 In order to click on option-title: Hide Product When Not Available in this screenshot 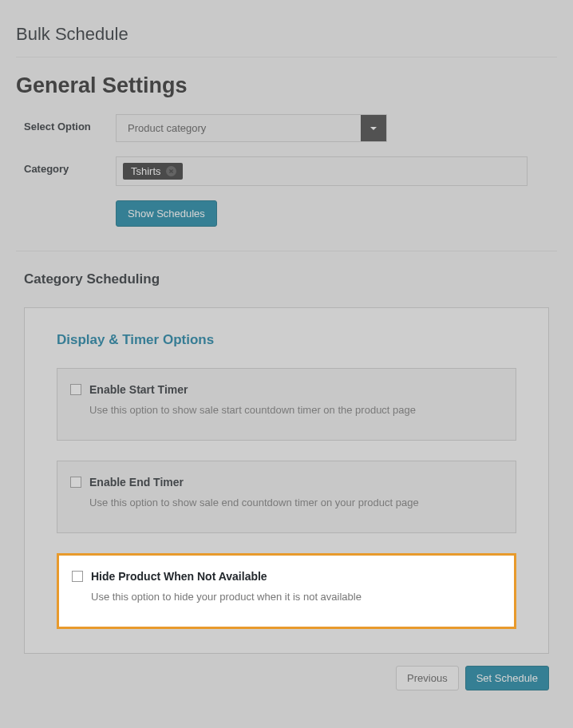, I will do `click(296, 576)`.